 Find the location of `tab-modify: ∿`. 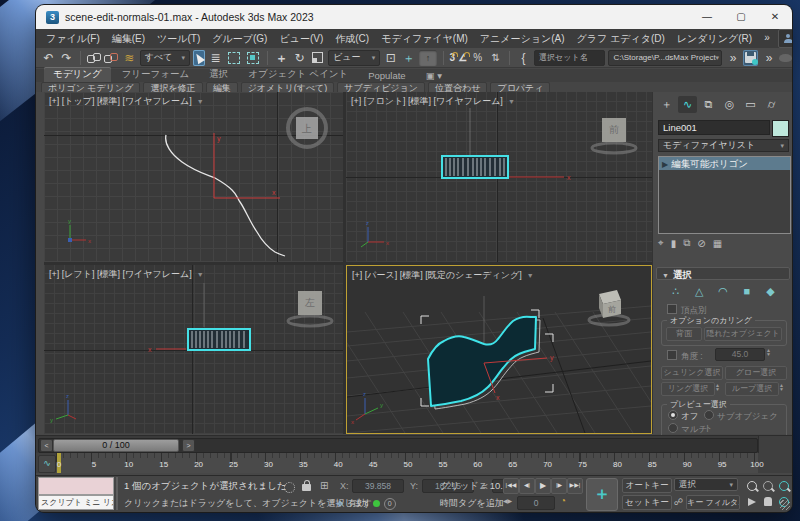

tab-modify: ∿ is located at coordinates (688, 104).